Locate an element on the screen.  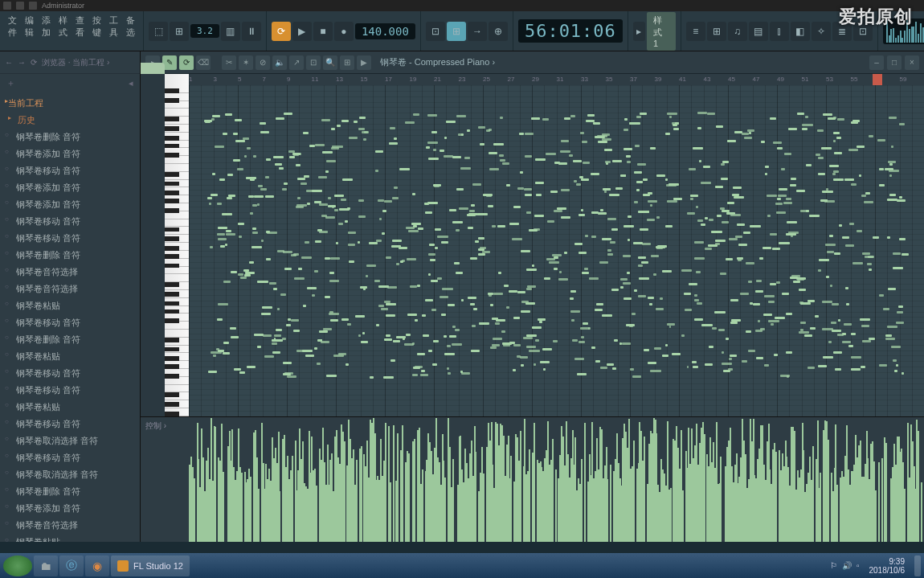
channel-tab is located at coordinates (153, 68).